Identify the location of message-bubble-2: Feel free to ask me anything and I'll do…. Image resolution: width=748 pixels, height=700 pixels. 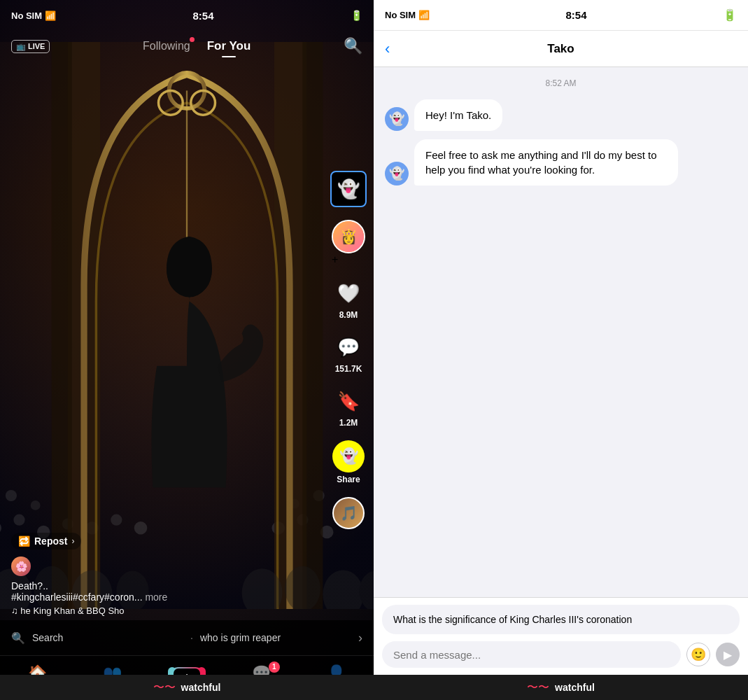
(546, 162).